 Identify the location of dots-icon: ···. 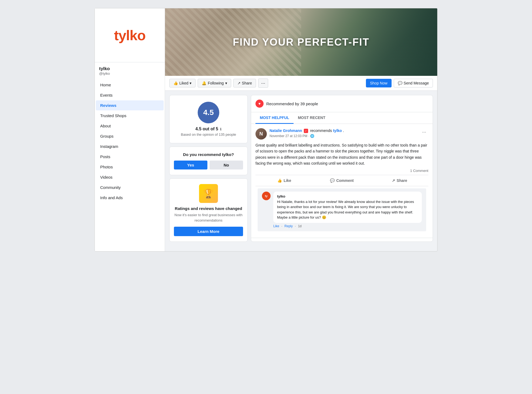
(263, 83).